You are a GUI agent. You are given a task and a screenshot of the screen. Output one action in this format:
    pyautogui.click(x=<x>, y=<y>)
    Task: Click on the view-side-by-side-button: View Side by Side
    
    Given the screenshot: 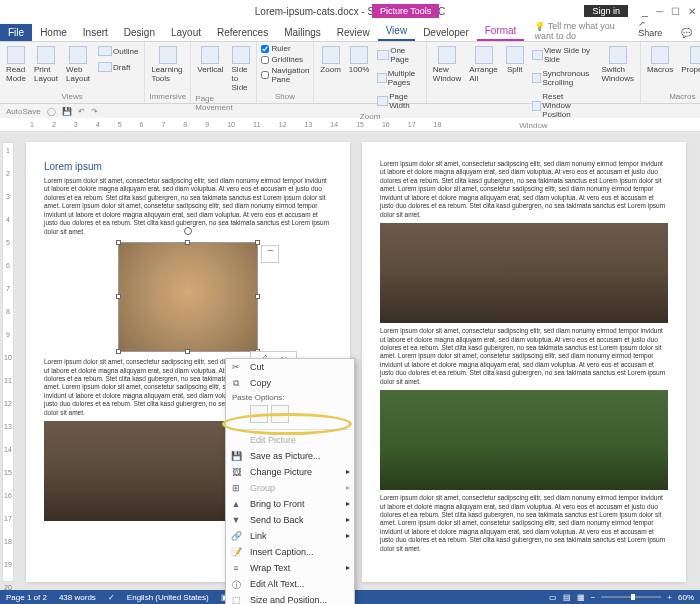 What is the action you would take?
    pyautogui.click(x=563, y=55)
    